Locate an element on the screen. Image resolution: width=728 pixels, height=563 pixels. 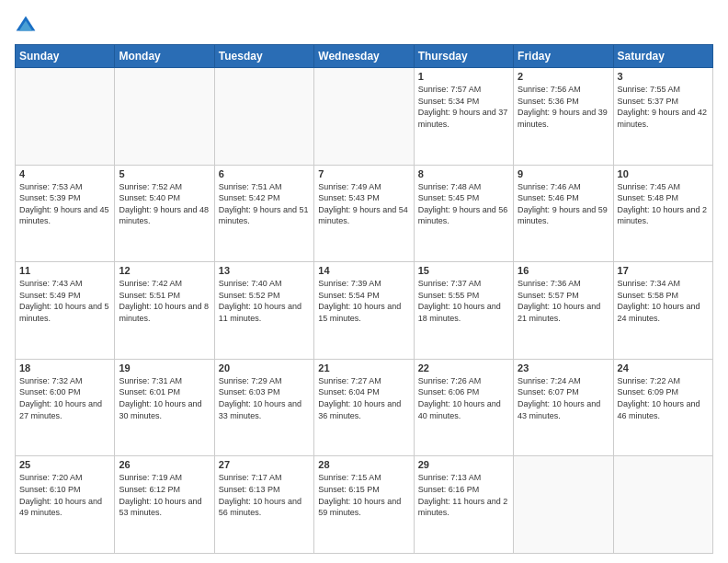
logo is located at coordinates (28, 26).